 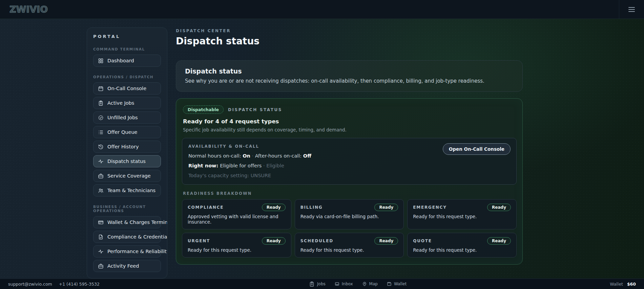 What do you see at coordinates (350, 245) in the screenshot?
I see `readiness-card-scheduled: SCHEDULEDReadyReady for this request typ…` at bounding box center [350, 245].